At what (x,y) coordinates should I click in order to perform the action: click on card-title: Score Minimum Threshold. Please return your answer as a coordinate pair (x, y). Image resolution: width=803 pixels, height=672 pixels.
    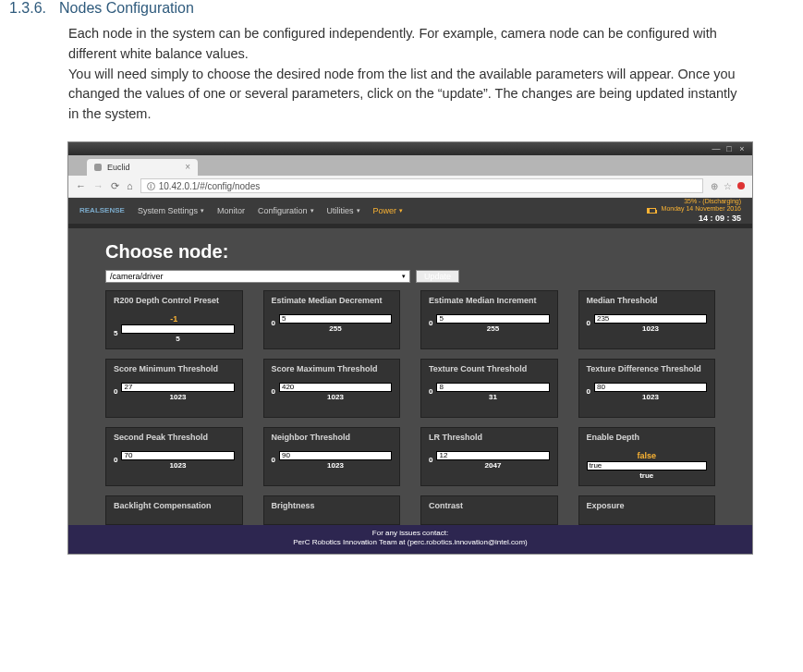
    Looking at the image, I should click on (174, 373).